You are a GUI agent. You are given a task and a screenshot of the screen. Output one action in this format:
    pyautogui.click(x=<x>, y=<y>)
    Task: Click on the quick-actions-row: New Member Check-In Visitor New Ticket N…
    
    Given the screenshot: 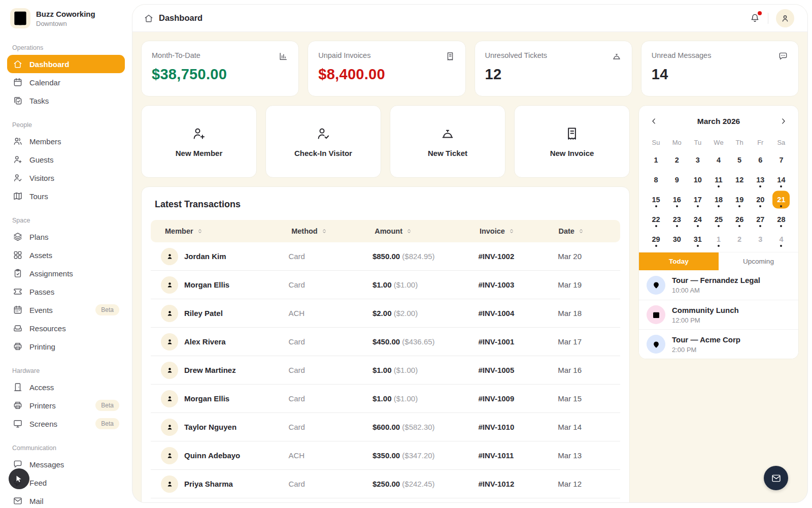 What is the action you would take?
    pyautogui.click(x=386, y=141)
    